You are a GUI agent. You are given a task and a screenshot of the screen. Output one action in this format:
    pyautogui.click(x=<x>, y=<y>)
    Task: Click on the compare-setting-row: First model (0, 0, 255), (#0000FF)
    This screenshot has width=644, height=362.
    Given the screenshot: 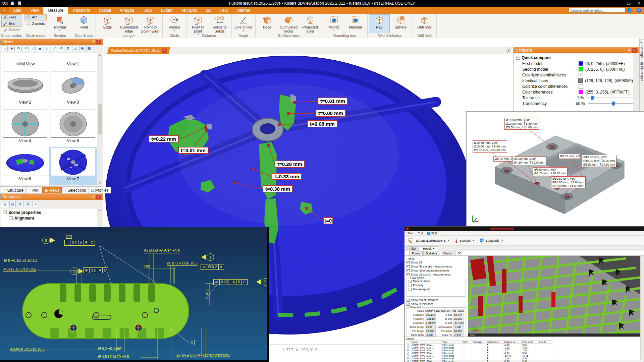 What is the action you would take?
    pyautogui.click(x=574, y=64)
    